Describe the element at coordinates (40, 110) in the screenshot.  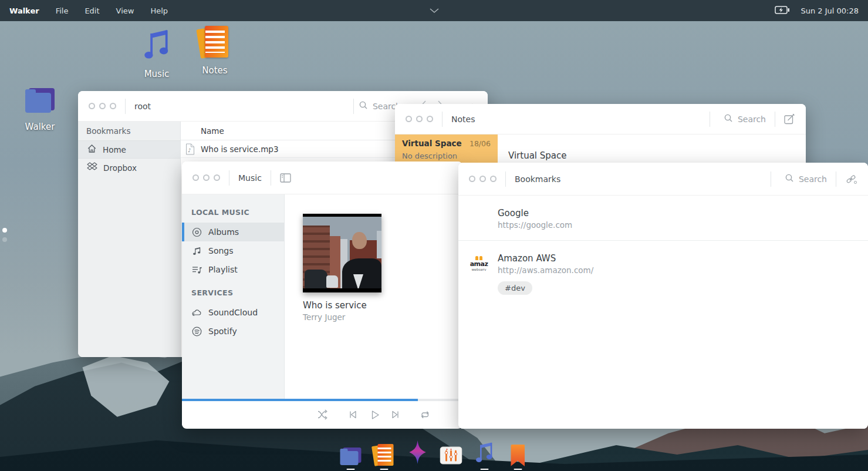
I see `desktop-icon-walker-folder: Walker` at that location.